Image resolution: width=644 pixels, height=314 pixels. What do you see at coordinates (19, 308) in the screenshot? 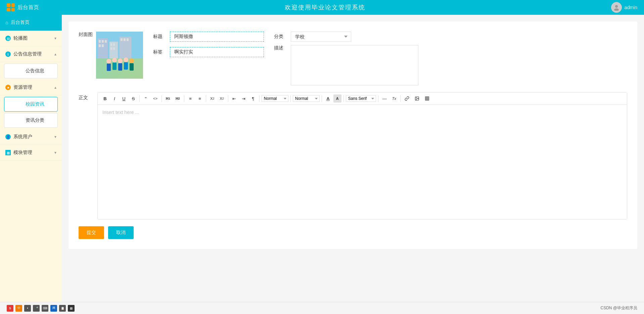
I see `footer-icon-zh: 中` at bounding box center [19, 308].